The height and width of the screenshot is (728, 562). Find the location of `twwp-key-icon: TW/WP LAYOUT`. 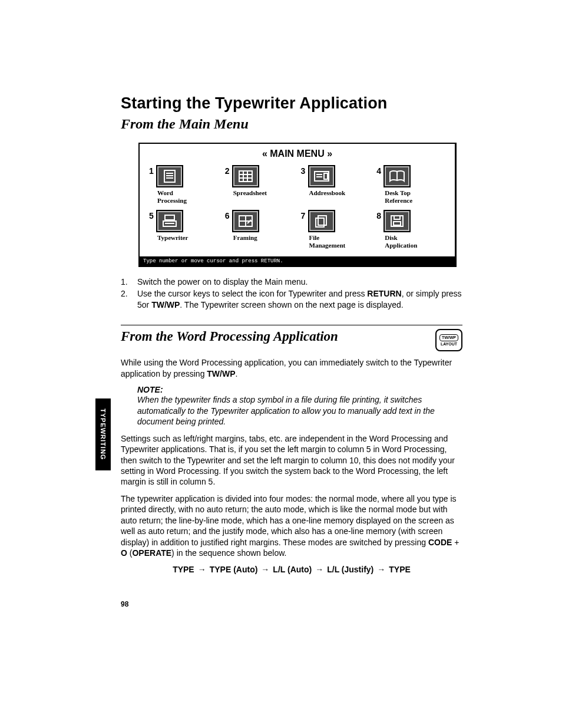

twwp-key-icon: TW/WP LAYOUT is located at coordinates (449, 340).